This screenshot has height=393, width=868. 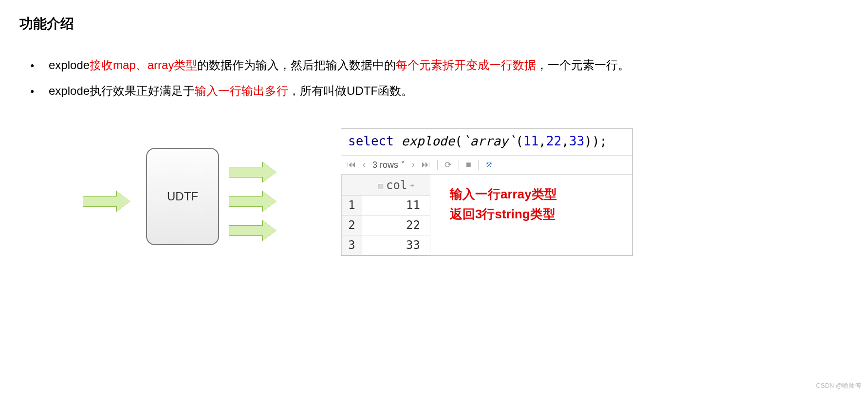 What do you see at coordinates (241, 90) in the screenshot?
I see `text-highlight: 输入一行输出多行` at bounding box center [241, 90].